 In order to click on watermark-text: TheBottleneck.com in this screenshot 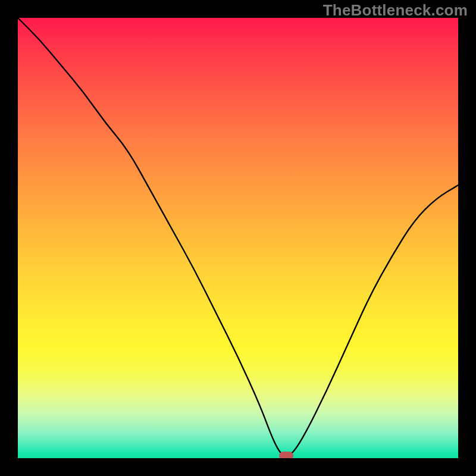, I will do `click(395, 11)`.